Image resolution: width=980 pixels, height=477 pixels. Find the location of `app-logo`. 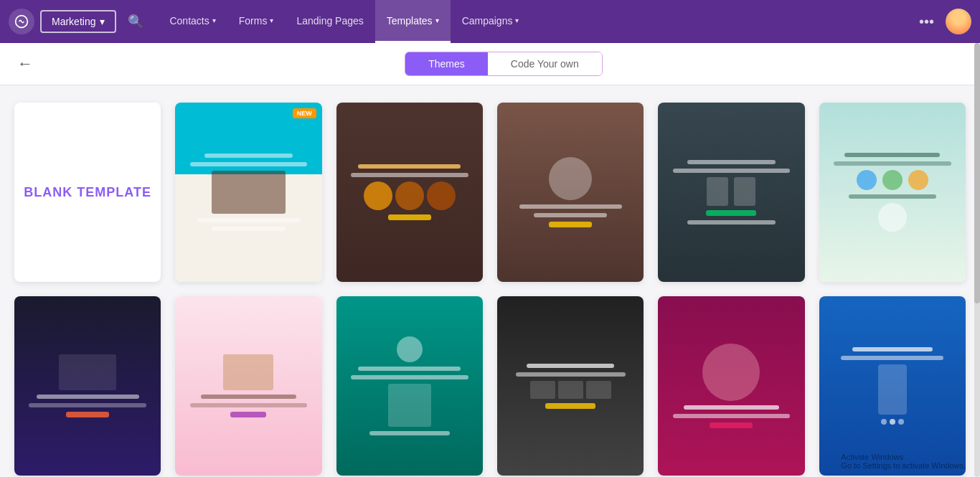

app-logo is located at coordinates (22, 22).